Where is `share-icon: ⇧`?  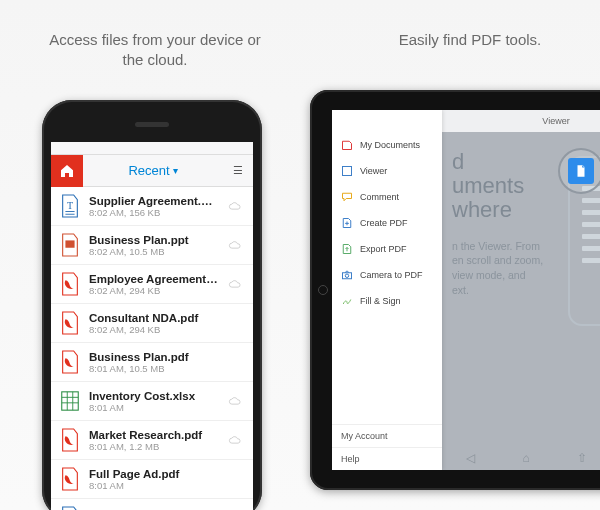
share-icon: ⇧ is located at coordinates (582, 458).